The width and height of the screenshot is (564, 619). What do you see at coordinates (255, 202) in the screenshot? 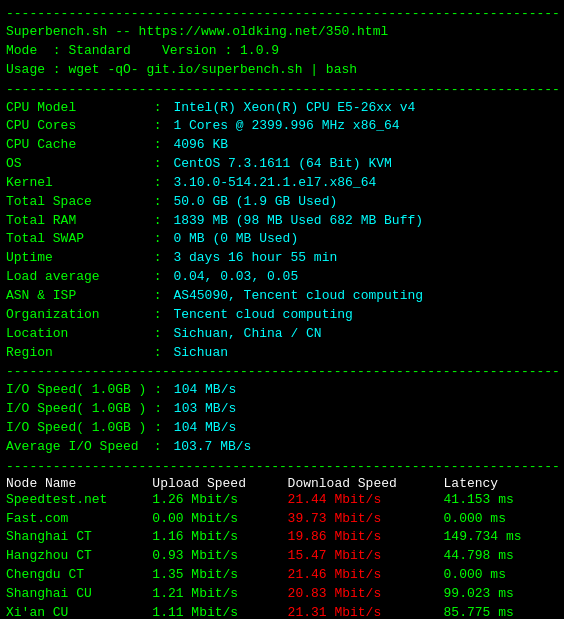
I see `total-space-value: 50.0 GB (1.9 GB Used)` at bounding box center [255, 202].